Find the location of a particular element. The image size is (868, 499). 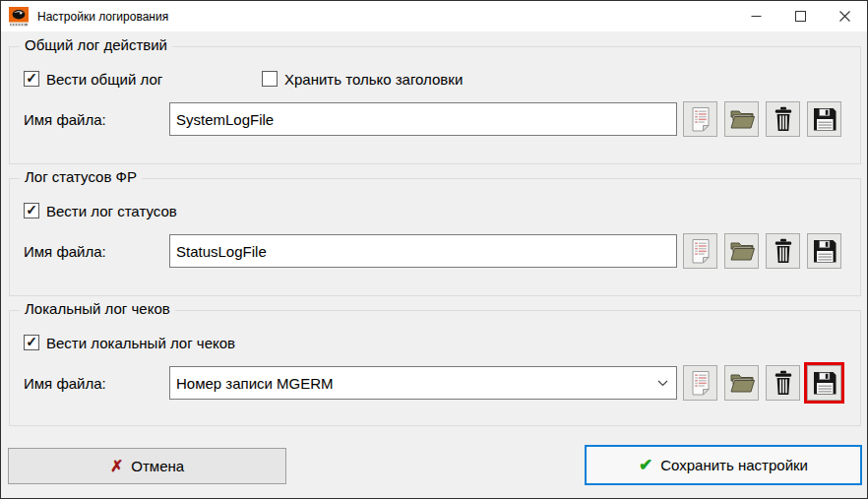

group-title: Общий лог действий is located at coordinates (96, 45).